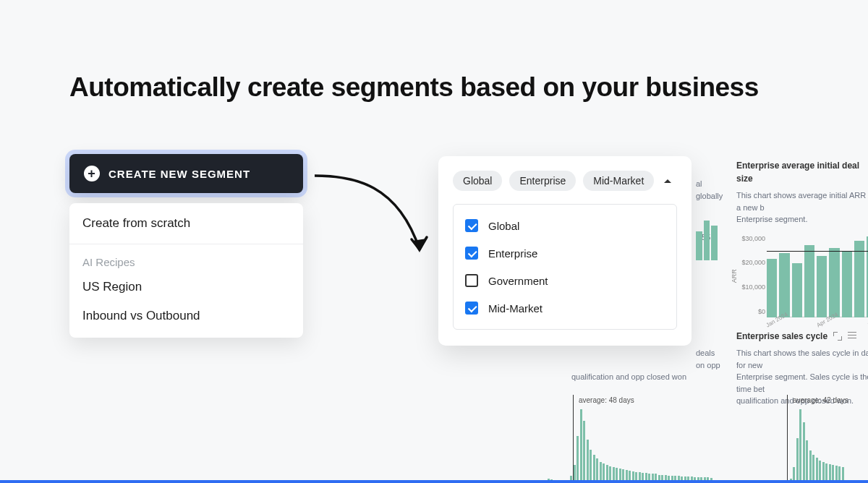  What do you see at coordinates (782, 336) in the screenshot?
I see `card-title: Enterprise sales cycle` at bounding box center [782, 336].